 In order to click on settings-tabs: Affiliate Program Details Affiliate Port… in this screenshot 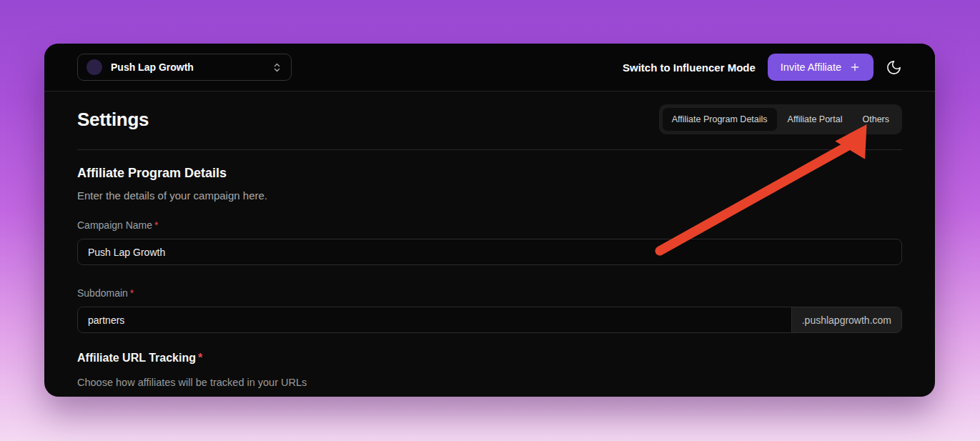, I will do `click(781, 119)`.